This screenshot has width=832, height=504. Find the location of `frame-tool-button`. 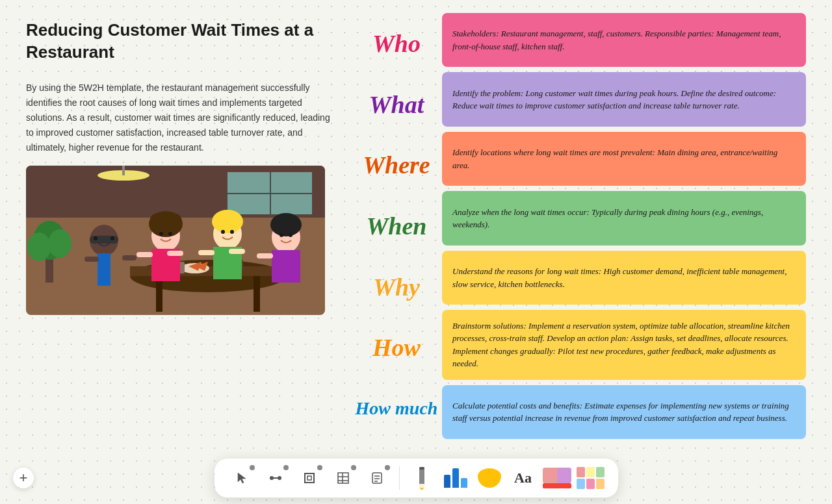

frame-tool-button is located at coordinates (309, 478).